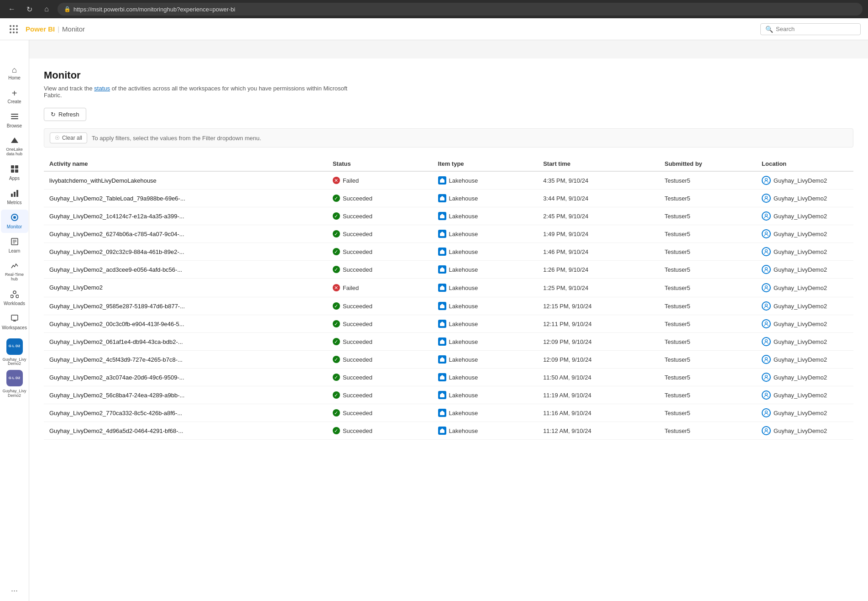 The height and width of the screenshot is (601, 868). I want to click on table-row: Guyhay_LivyDemo2_092c32c9-884a-461b-89e2…, so click(449, 252).